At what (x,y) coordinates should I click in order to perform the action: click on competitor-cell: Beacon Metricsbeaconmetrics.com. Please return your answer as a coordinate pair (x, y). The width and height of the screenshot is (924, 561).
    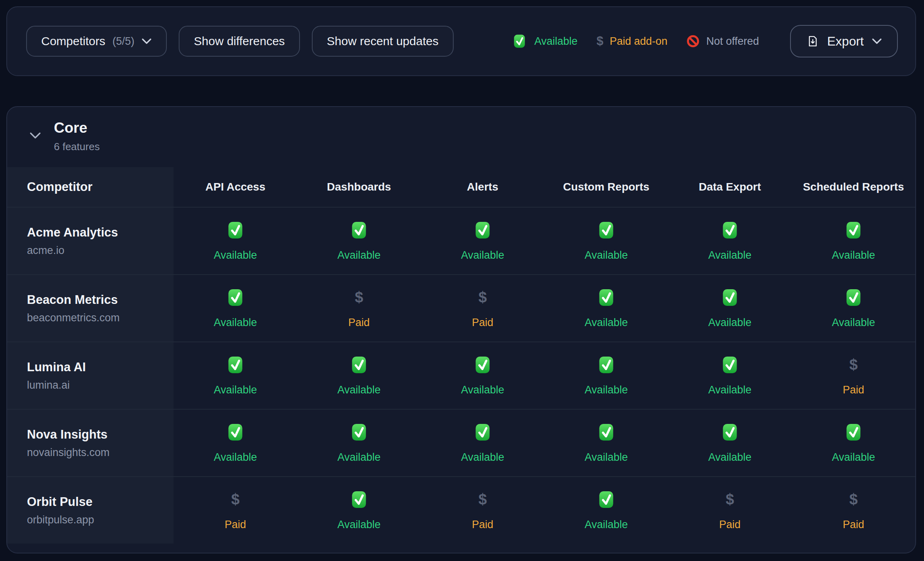
    Looking at the image, I should click on (90, 308).